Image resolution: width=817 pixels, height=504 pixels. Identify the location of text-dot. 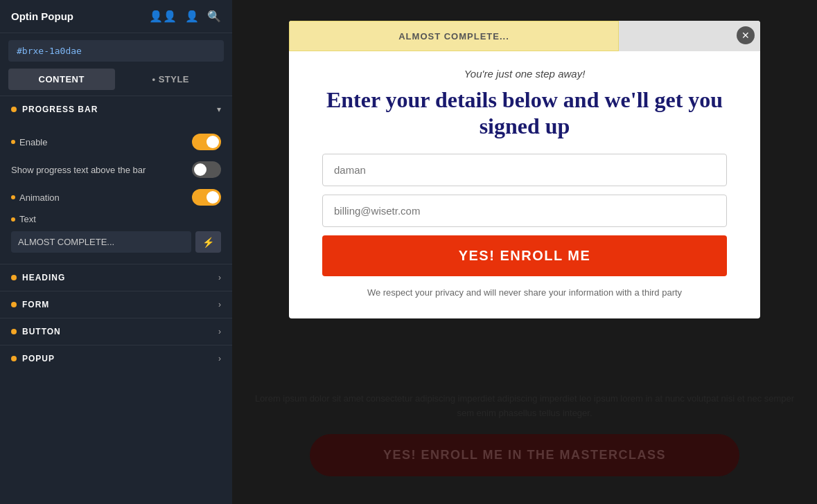
(13, 219).